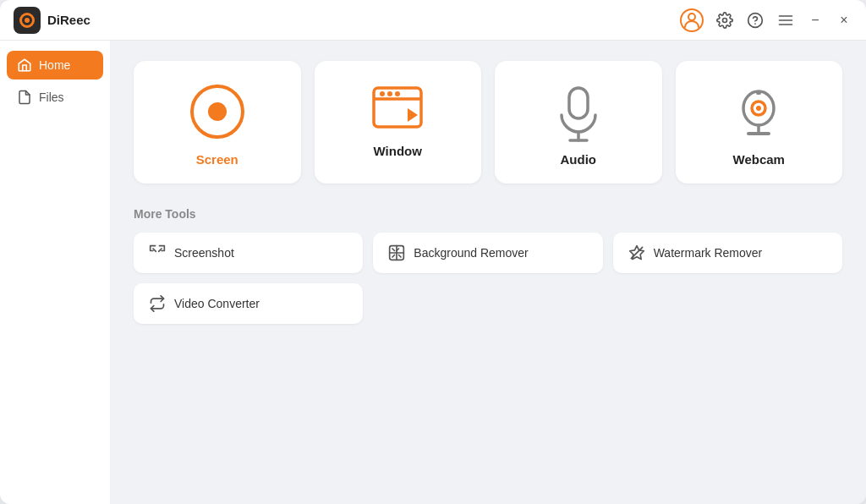  What do you see at coordinates (397, 107) in the screenshot?
I see `window-icon` at bounding box center [397, 107].